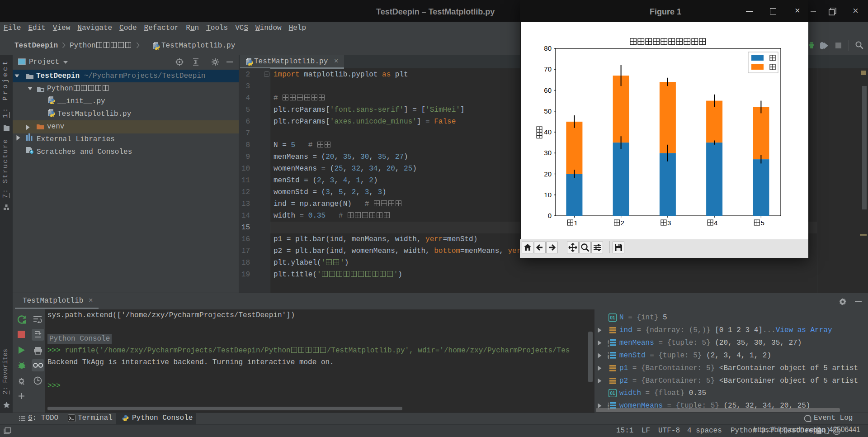 This screenshot has height=437, width=868. I want to click on svg-text: 80, so click(548, 48).